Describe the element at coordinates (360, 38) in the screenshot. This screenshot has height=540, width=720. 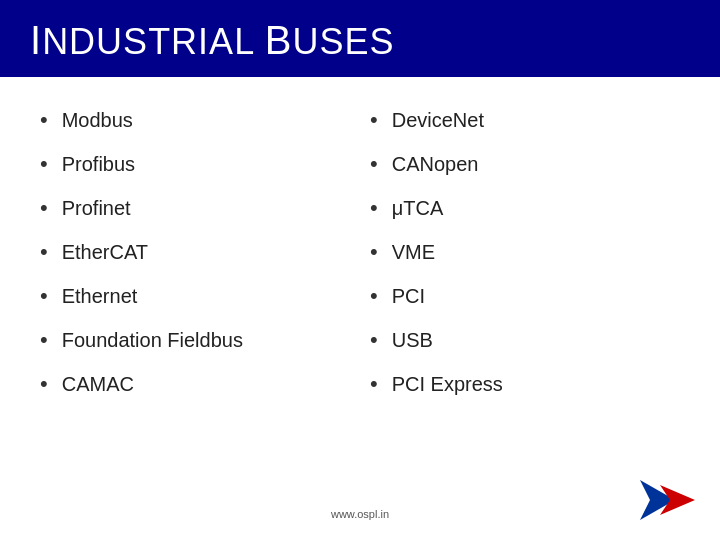
I see `page-header: INDUSTRIAL BUSES` at that location.